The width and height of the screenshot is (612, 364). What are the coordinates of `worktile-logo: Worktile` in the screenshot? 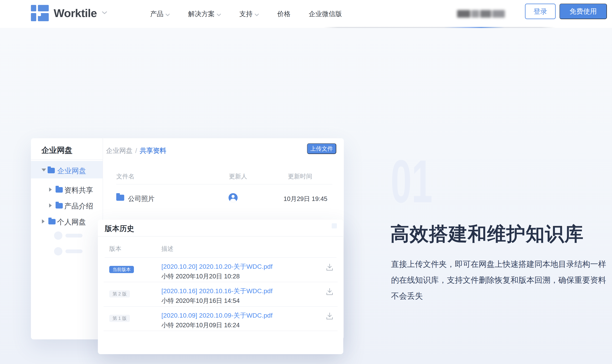 It's located at (69, 13).